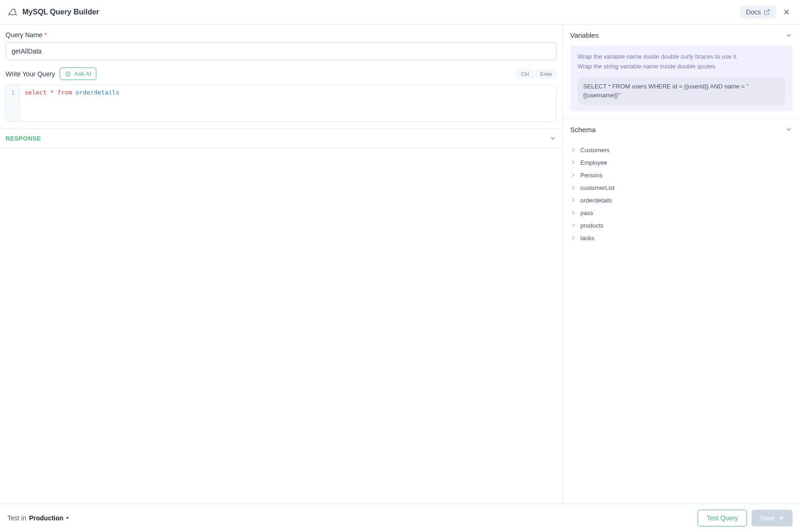  What do you see at coordinates (49, 518) in the screenshot?
I see `environment-dropdown: Production` at bounding box center [49, 518].